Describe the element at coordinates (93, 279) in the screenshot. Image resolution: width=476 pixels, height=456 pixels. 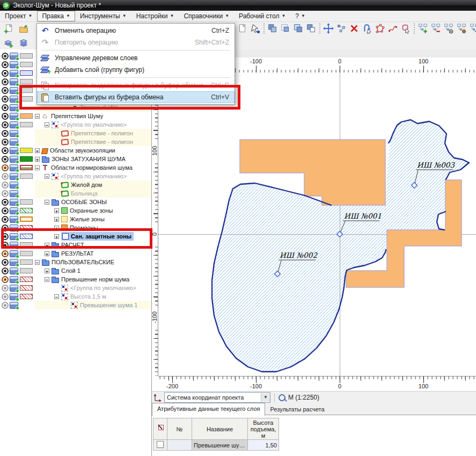
I see `tree-item: −Превышение норм шума` at that location.